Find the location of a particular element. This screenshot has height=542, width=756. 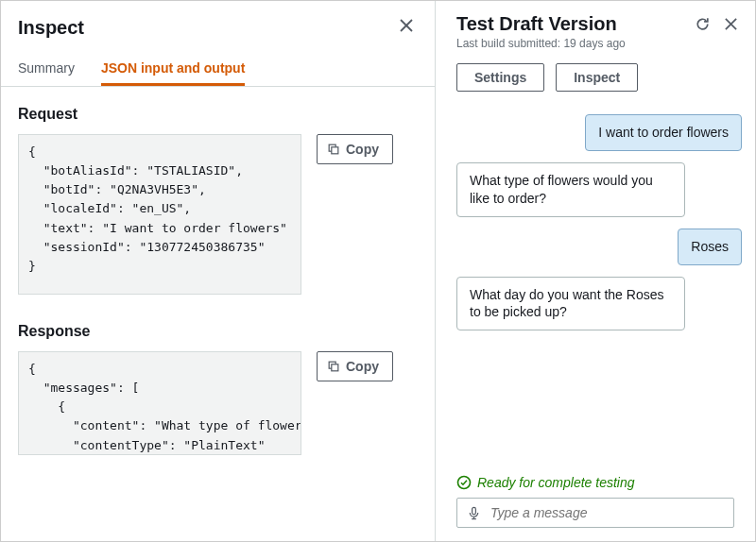

tab-summary: Summary is located at coordinates (46, 68).